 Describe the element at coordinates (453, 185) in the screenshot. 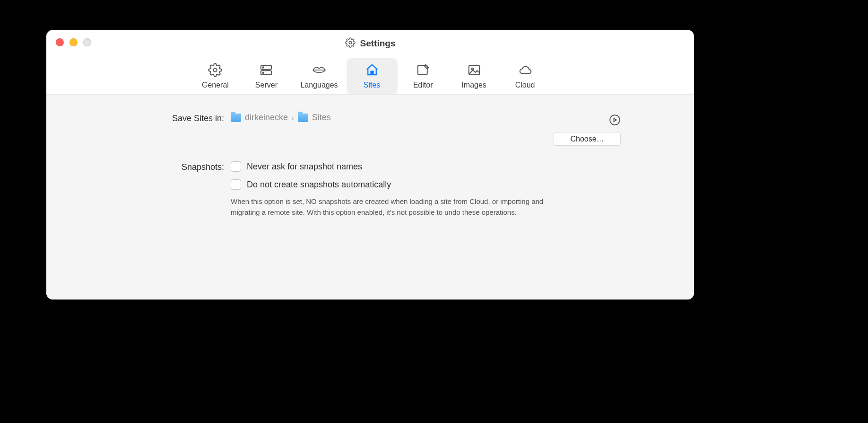

I see `no-auto-checkbox-row: Do not create snapshots automatically` at that location.